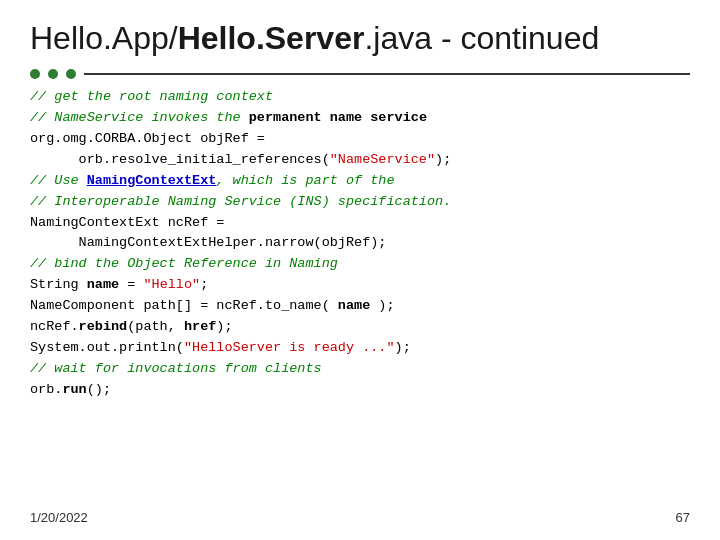 The height and width of the screenshot is (540, 720). I want to click on title-prefix: Hello.App/, so click(104, 38).